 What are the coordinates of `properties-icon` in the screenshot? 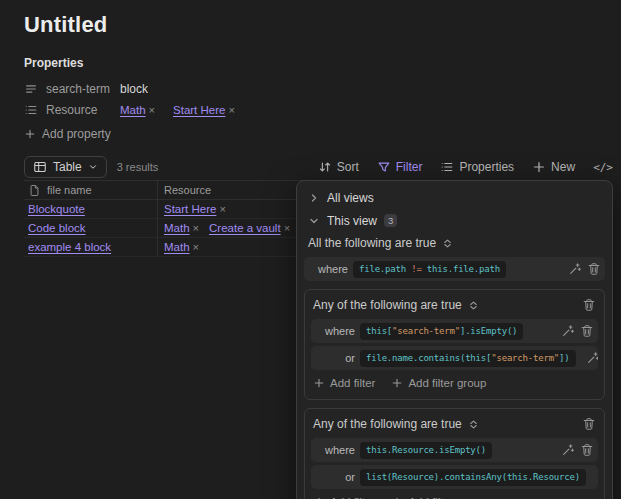 It's located at (447, 167).